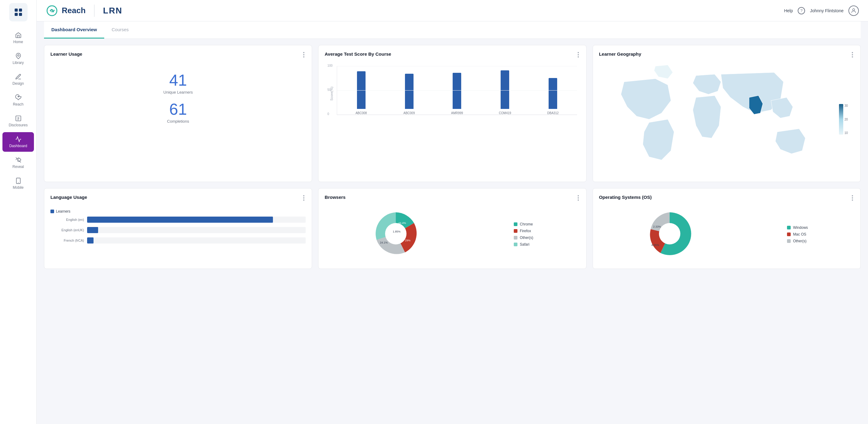 The width and height of the screenshot is (868, 424). Describe the element at coordinates (178, 55) in the screenshot. I see `widget-learner-usage-header: Learner Usage` at that location.